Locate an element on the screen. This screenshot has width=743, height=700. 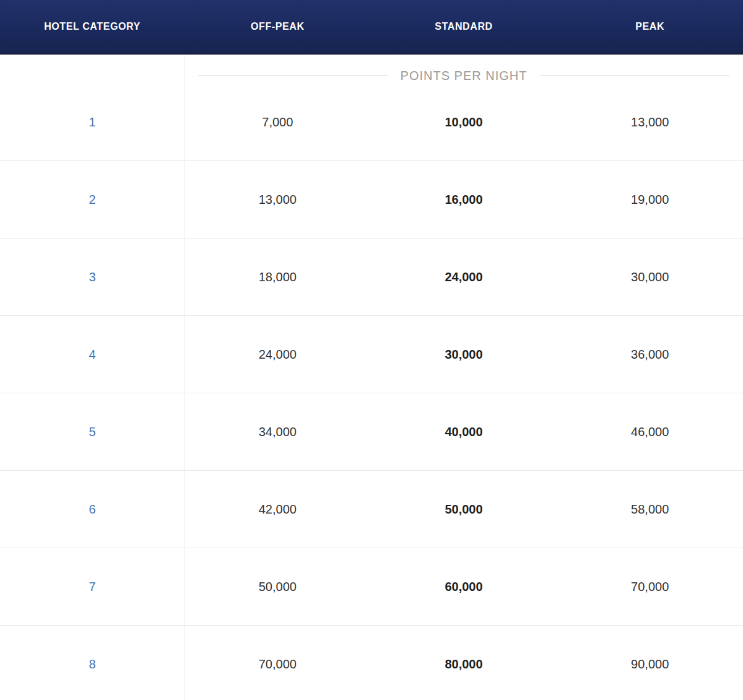
standard-value: 80,000 is located at coordinates (464, 664).